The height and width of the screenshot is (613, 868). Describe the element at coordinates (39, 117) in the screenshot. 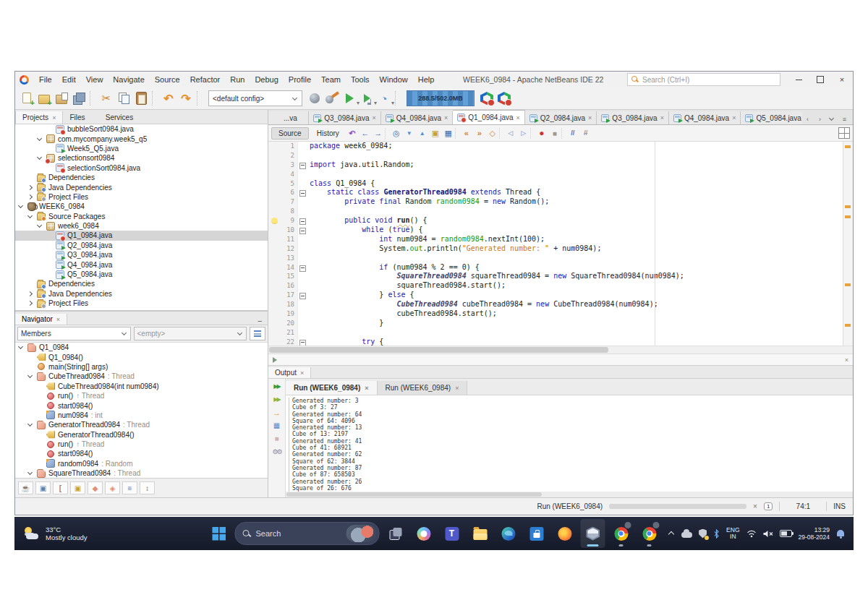

I see `panel-tab: Projects ×` at that location.